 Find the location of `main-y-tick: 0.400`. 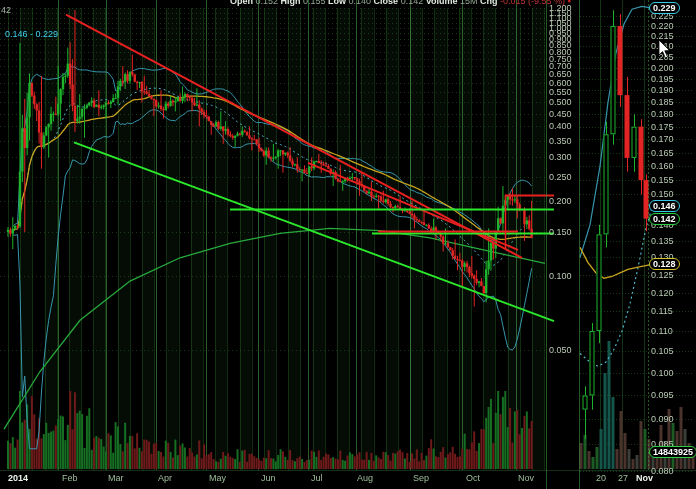

main-y-tick: 0.400 is located at coordinates (560, 126).